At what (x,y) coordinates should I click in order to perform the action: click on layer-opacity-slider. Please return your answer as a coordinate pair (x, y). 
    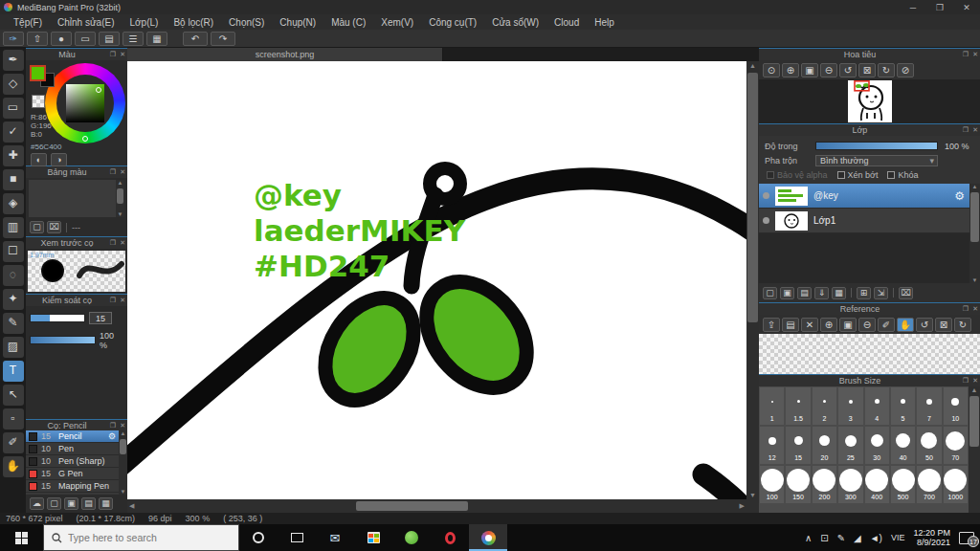
    Looking at the image, I should click on (877, 145).